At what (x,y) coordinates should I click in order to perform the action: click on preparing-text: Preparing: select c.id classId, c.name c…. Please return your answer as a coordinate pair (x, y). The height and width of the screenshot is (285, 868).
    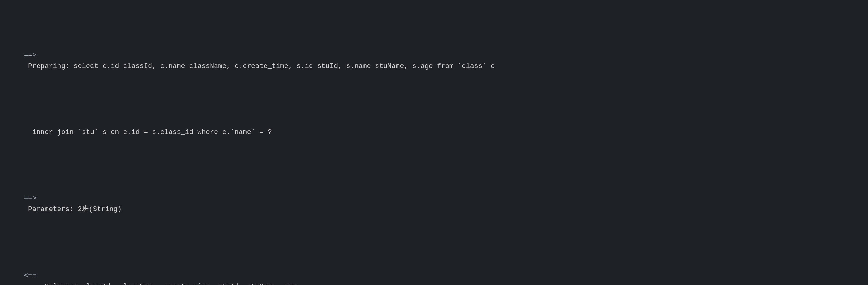
    Looking at the image, I should click on (259, 66).